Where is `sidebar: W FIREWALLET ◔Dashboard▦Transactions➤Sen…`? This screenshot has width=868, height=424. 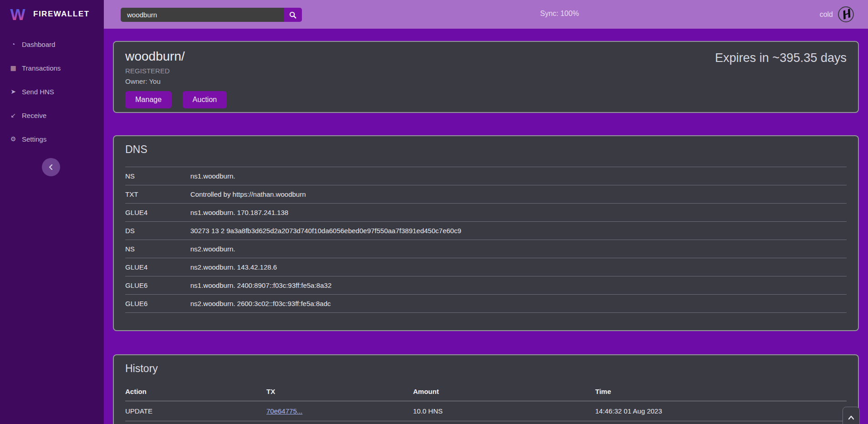 sidebar: W FIREWALLET ◔Dashboard▦Transactions➤Sen… is located at coordinates (52, 212).